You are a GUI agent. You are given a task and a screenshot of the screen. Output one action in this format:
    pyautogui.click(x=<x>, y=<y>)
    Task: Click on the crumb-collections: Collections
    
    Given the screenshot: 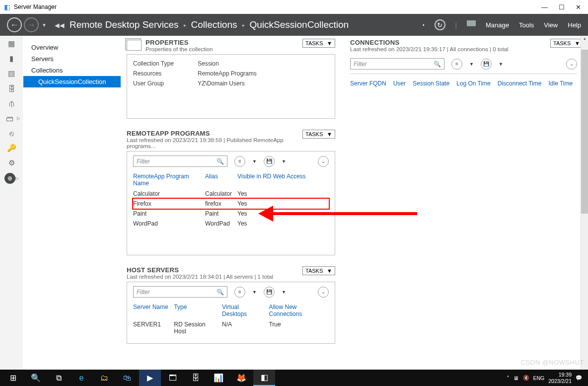 What is the action you would take?
    pyautogui.click(x=215, y=25)
    